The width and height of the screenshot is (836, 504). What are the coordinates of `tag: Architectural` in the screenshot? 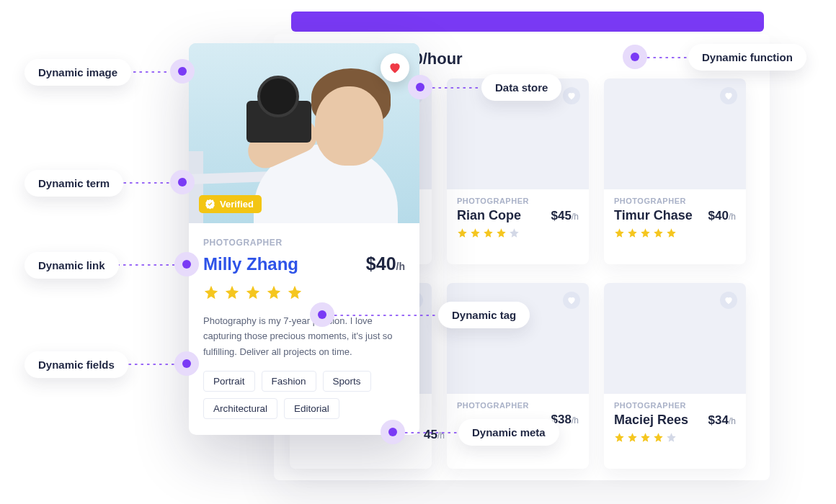 It's located at (241, 409).